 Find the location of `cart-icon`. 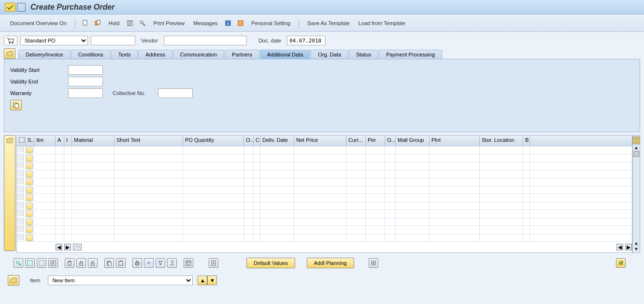

cart-icon is located at coordinates (11, 41).